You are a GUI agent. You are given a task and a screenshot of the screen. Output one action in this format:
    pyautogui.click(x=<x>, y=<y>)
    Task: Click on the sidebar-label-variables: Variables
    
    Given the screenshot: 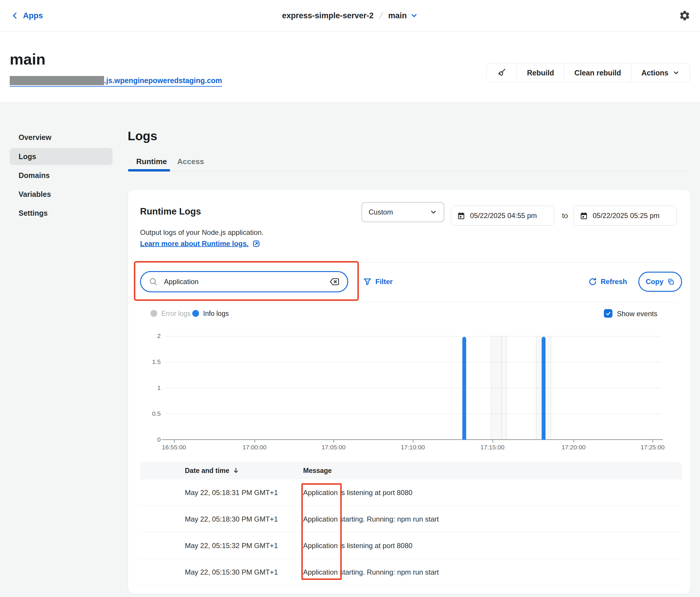 What is the action you would take?
    pyautogui.click(x=35, y=194)
    